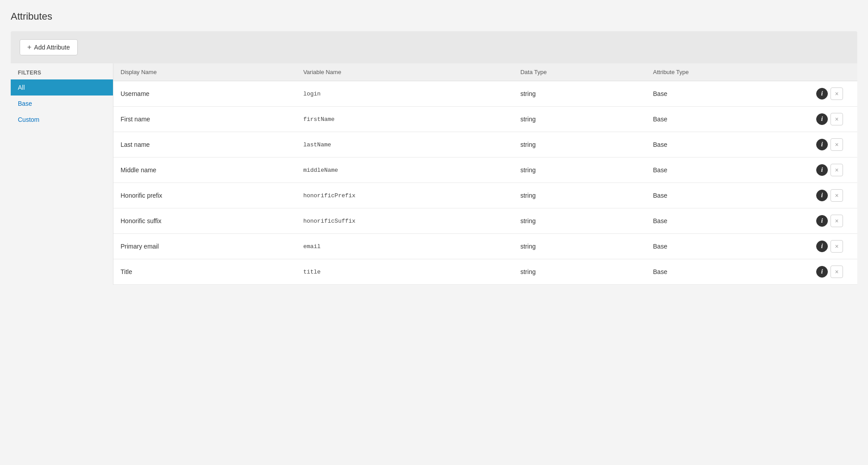  What do you see at coordinates (29, 47) in the screenshot?
I see `plus-icon: +` at bounding box center [29, 47].